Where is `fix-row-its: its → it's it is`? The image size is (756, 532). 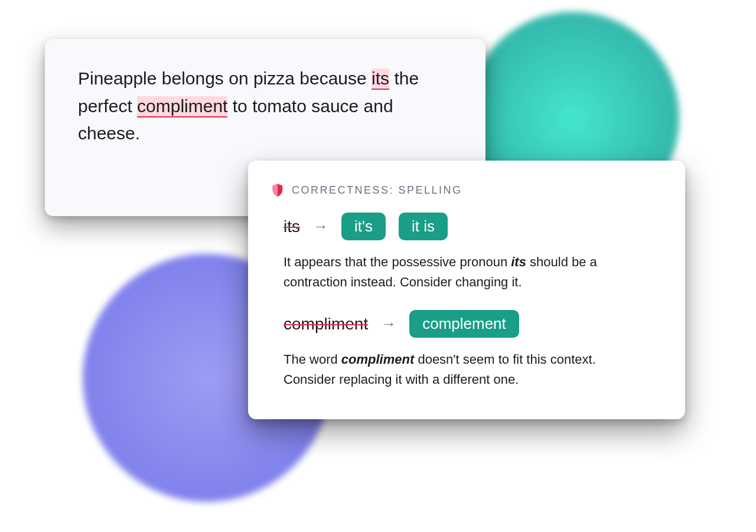
fix-row-its: its → it's it is is located at coordinates (470, 227).